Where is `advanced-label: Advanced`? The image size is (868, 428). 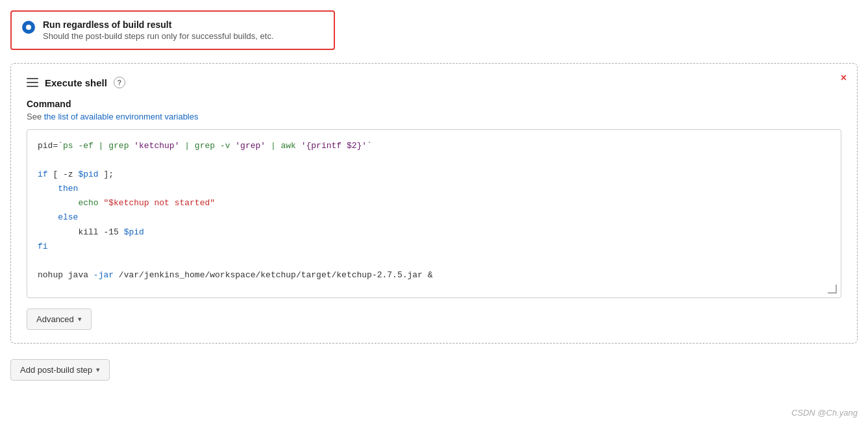 advanced-label: Advanced is located at coordinates (55, 320).